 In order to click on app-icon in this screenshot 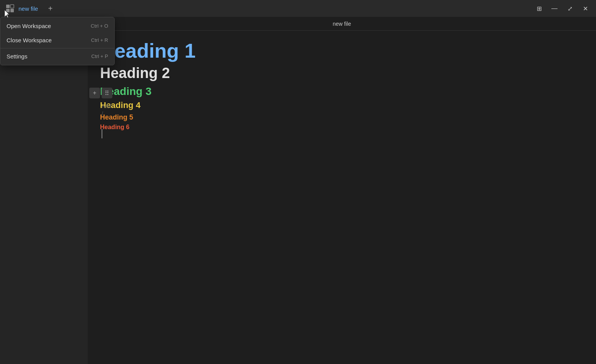, I will do `click(10, 8)`.